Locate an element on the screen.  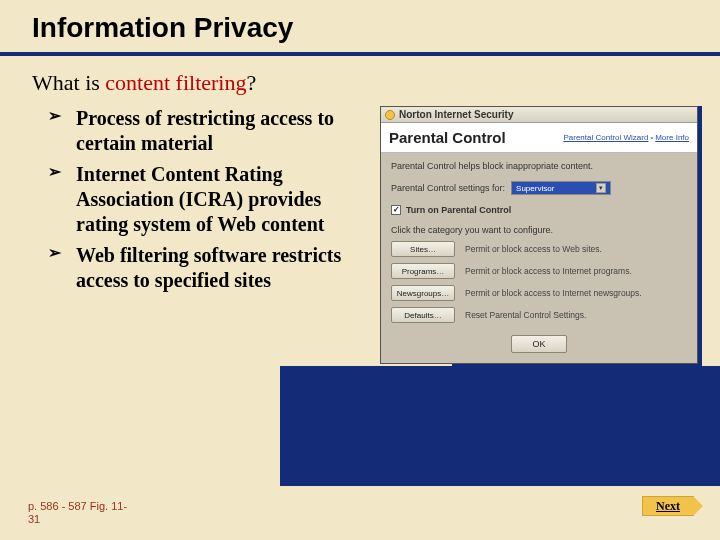
ok-button: OK is located at coordinates (539, 344).